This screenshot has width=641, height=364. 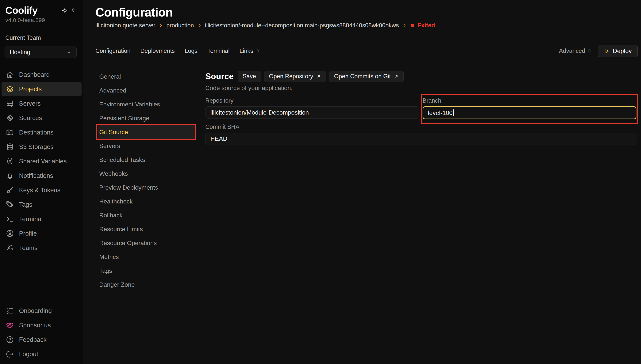 What do you see at coordinates (42, 89) in the screenshot?
I see `sidebar-item-projects: Projects` at bounding box center [42, 89].